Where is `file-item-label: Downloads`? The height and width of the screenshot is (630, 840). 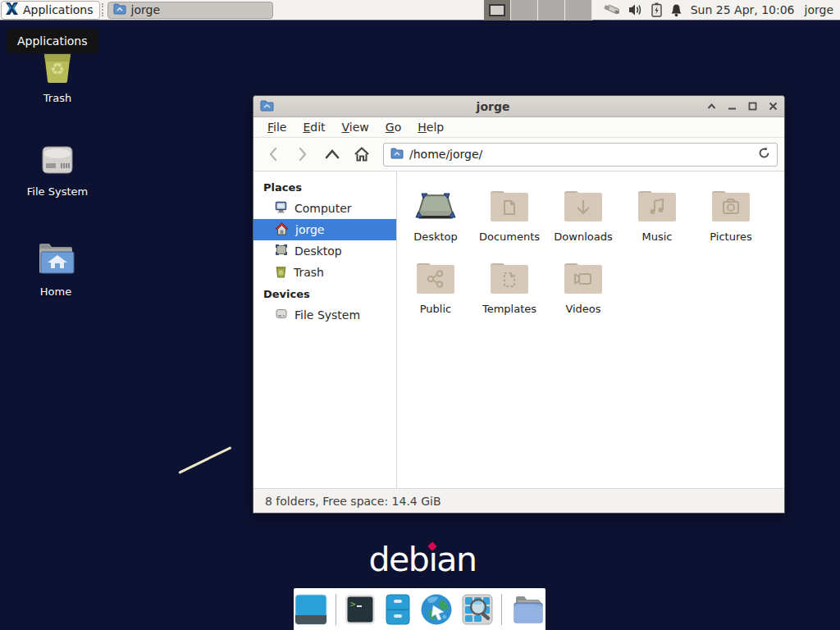 file-item-label: Downloads is located at coordinates (582, 236).